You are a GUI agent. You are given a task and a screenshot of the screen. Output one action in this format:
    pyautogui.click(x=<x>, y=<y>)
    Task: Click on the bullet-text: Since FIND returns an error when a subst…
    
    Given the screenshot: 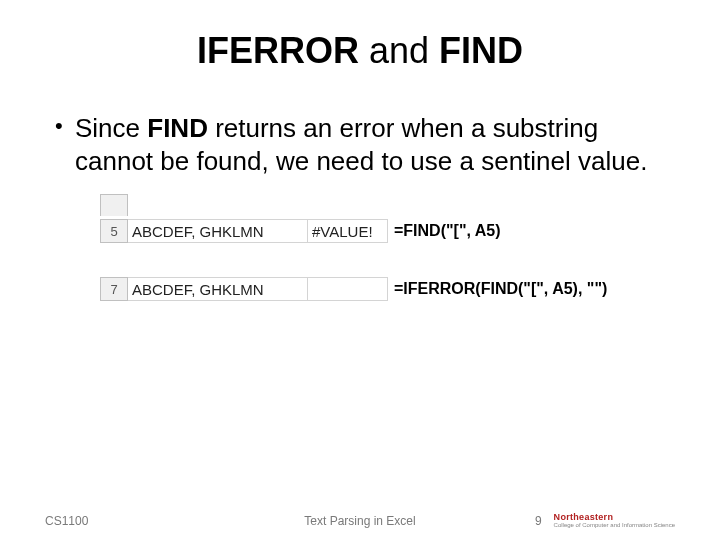 What is the action you would take?
    pyautogui.click(x=370, y=144)
    